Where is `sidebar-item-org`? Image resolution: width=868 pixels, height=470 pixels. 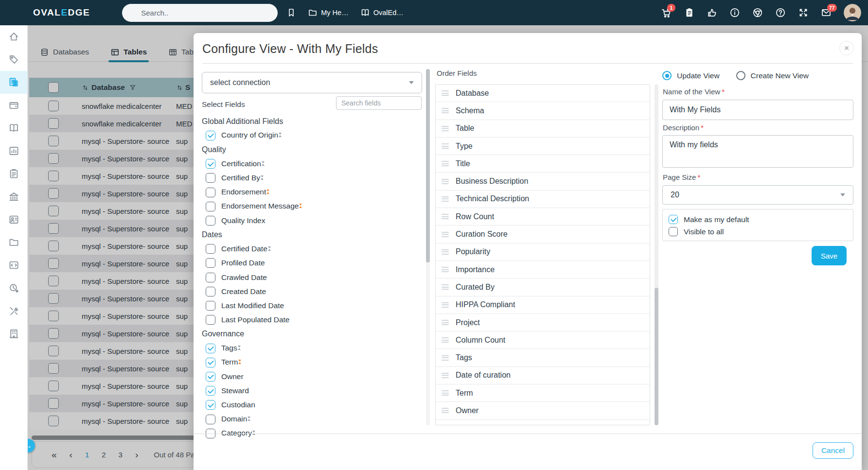
sidebar-item-org is located at coordinates (14, 333).